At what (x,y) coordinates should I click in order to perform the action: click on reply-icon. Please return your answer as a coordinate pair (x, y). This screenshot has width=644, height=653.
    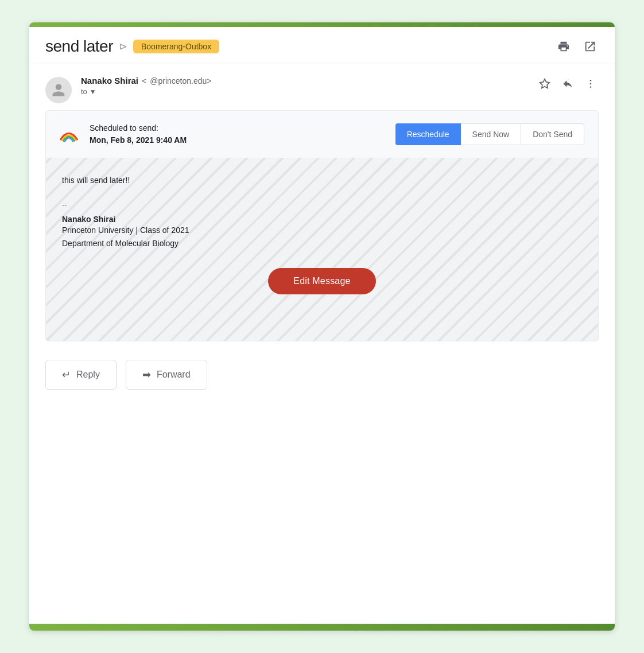
    Looking at the image, I should click on (568, 84).